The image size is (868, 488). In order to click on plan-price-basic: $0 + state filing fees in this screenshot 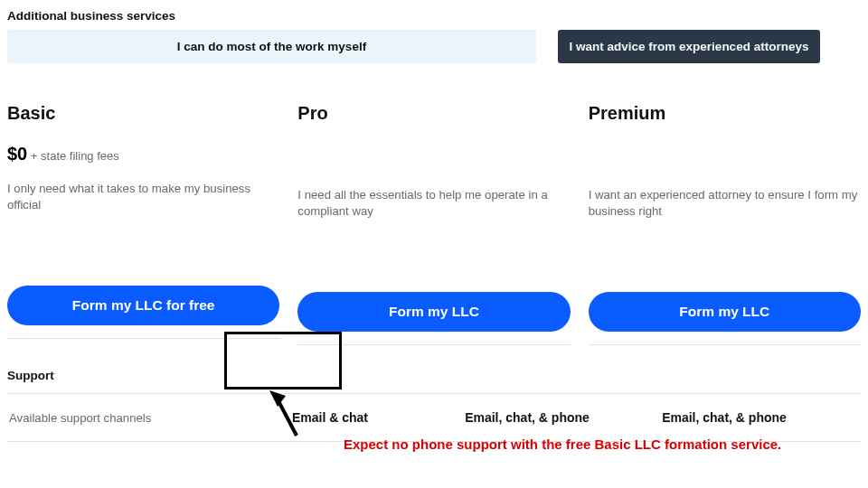, I will do `click(143, 154)`.